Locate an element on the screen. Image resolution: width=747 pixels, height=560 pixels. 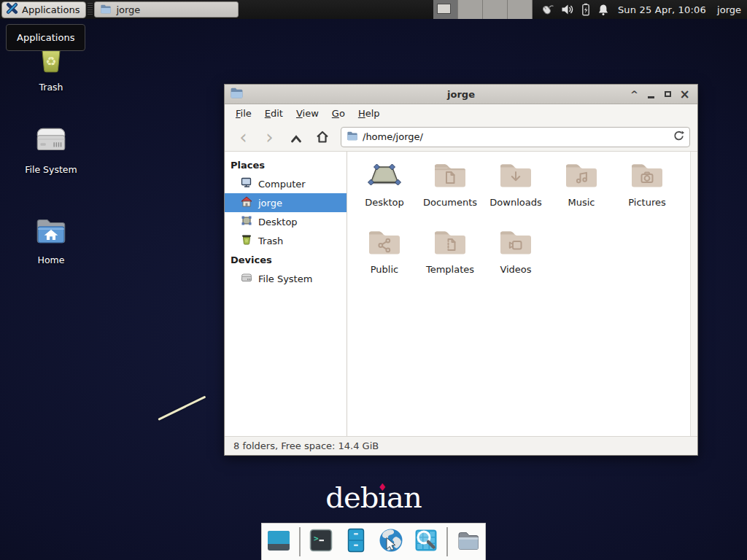
folder-item-documents: Documents is located at coordinates (450, 192).